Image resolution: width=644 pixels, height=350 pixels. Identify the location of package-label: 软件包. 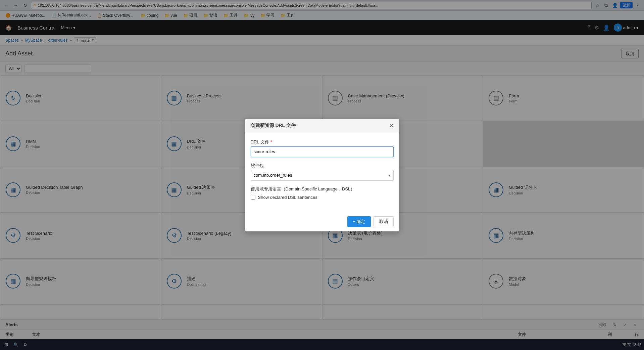
(322, 166).